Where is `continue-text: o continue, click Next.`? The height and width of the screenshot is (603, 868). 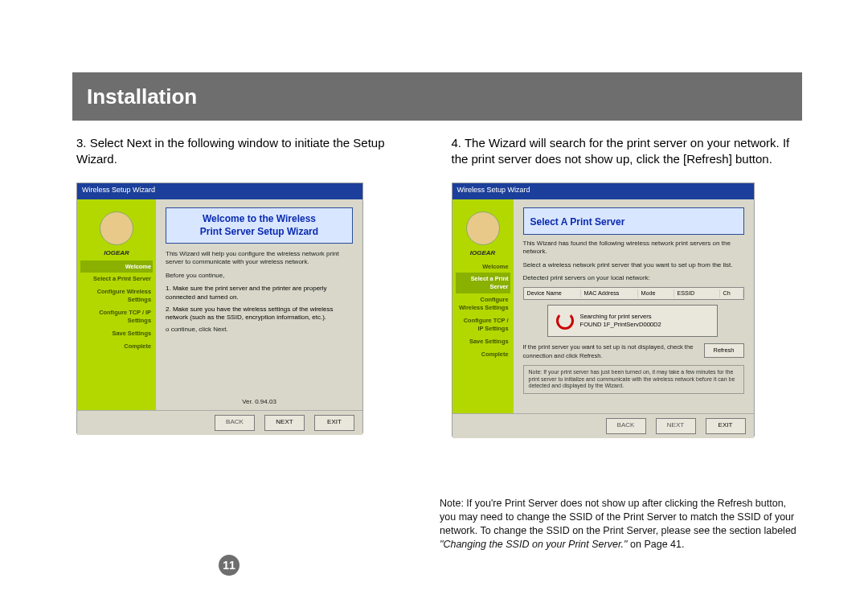
continue-text: o continue, click Next. is located at coordinates (259, 330).